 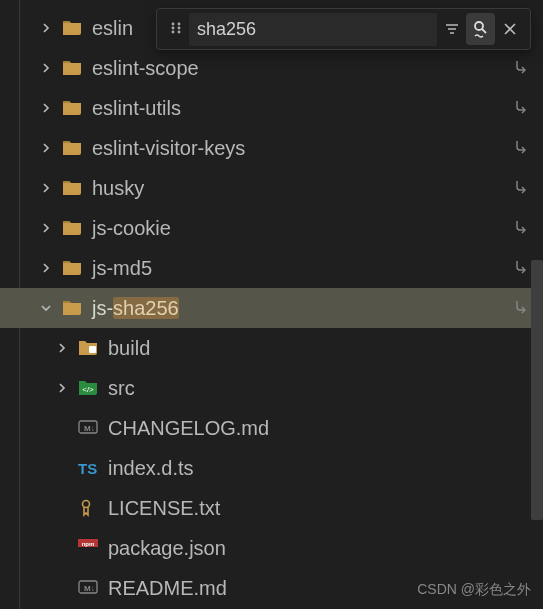 I want to click on close-icon, so click(x=510, y=29).